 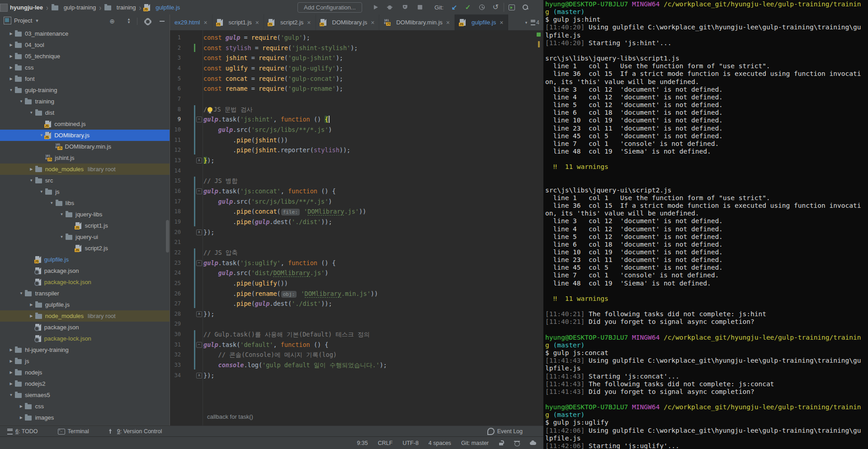 I want to click on intention-bulb-icon, so click(x=210, y=109).